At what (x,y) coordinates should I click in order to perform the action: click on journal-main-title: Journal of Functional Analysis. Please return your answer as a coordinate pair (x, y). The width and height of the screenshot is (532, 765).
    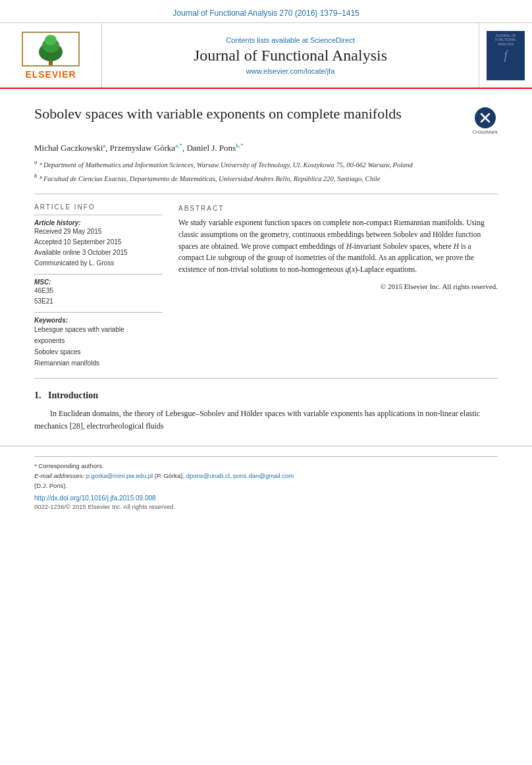
    Looking at the image, I should click on (290, 55).